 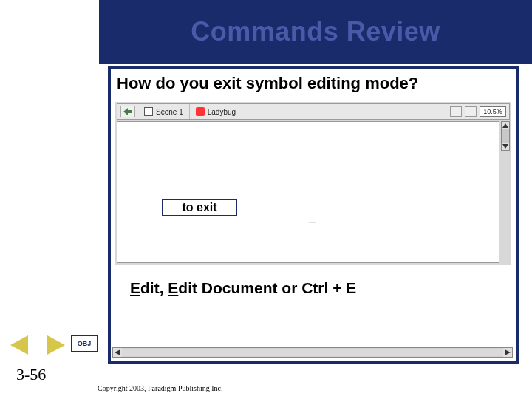 What do you see at coordinates (128, 112) in the screenshot?
I see `back-arrow-button` at bounding box center [128, 112].